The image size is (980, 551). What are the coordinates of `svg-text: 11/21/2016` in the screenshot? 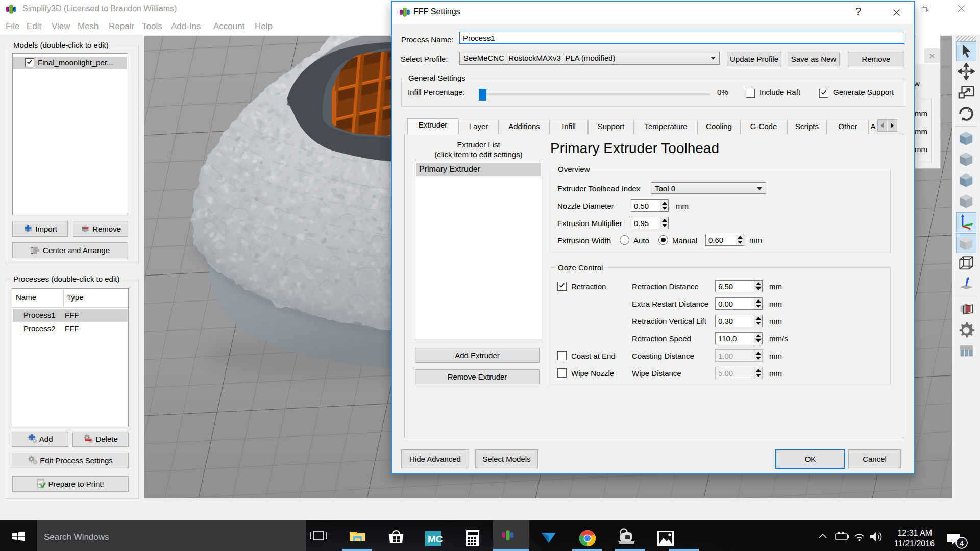 It's located at (915, 544).